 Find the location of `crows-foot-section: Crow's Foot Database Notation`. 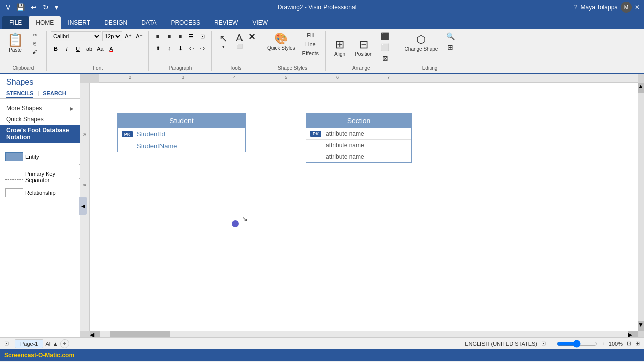

crows-foot-section: Crow's Foot Database Notation is located at coordinates (40, 134).